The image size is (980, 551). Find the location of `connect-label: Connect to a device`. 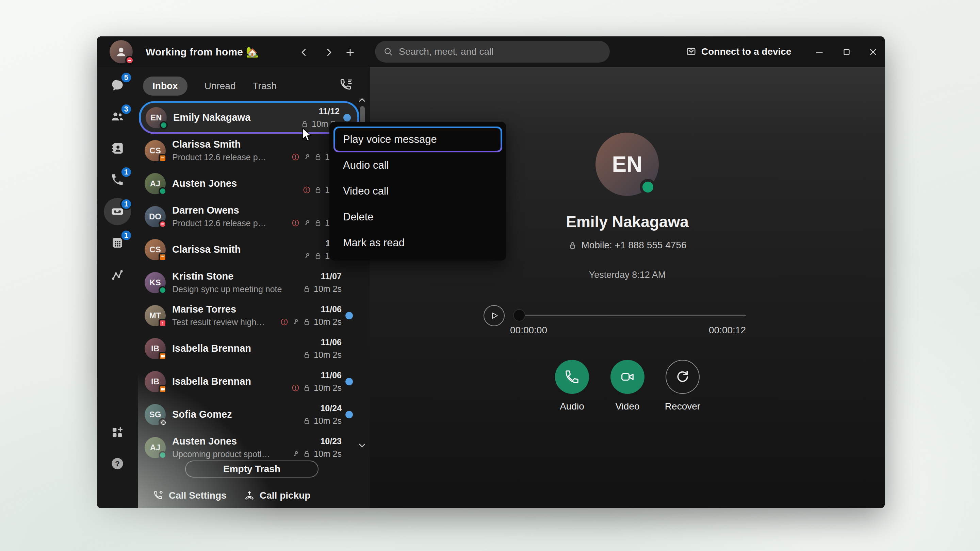

connect-label: Connect to a device is located at coordinates (746, 52).